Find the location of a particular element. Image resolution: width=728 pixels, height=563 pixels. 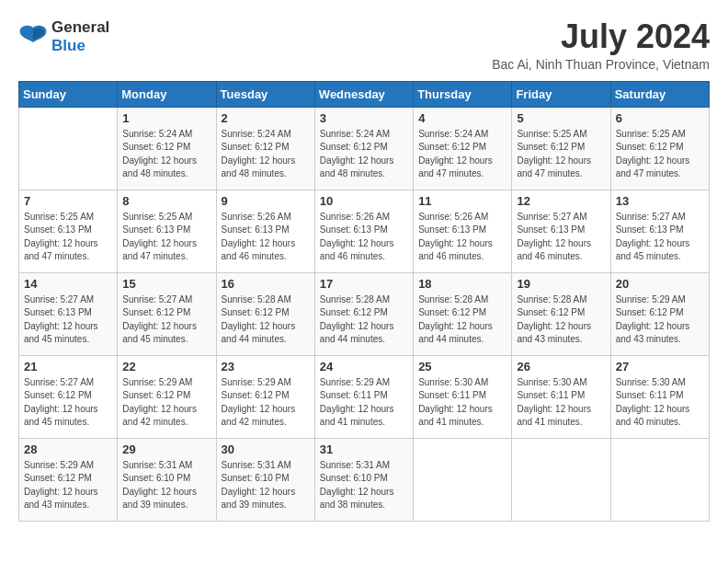

calendar-cell: 23Sunrise: 5:29 AM Sunset: 6:12 PM Dayli… is located at coordinates (265, 396).